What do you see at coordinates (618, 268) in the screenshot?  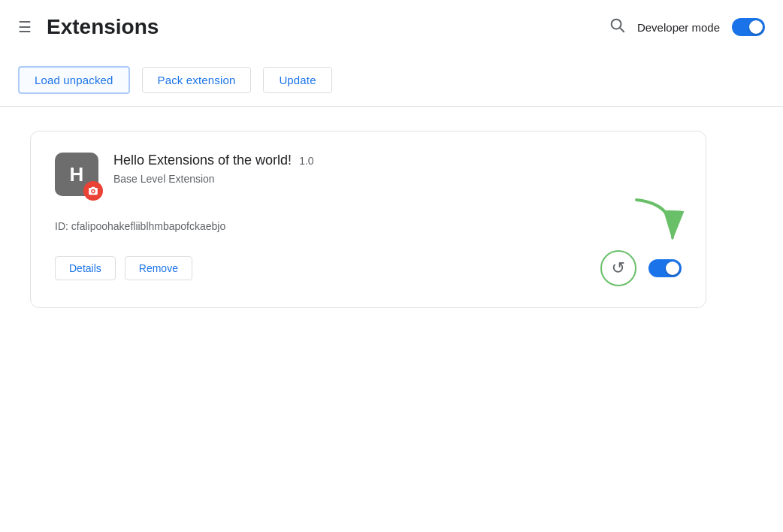 I see `reload-icon: ↻` at bounding box center [618, 268].